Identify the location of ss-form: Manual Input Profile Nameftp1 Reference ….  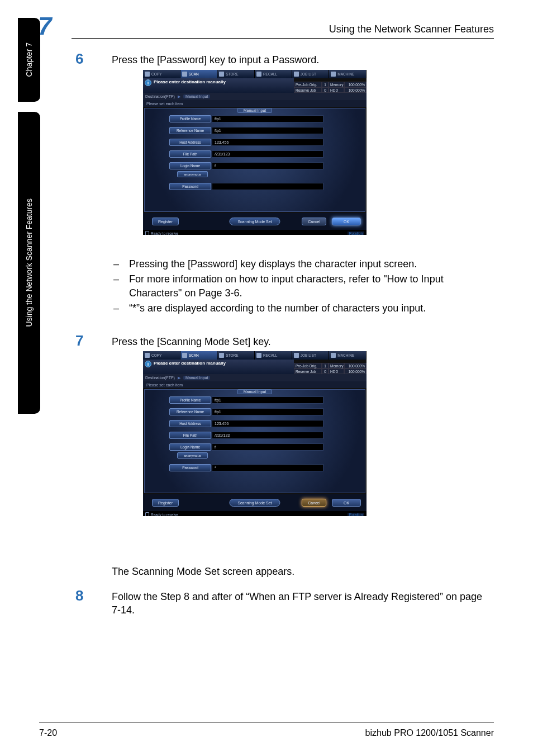
(255, 441).